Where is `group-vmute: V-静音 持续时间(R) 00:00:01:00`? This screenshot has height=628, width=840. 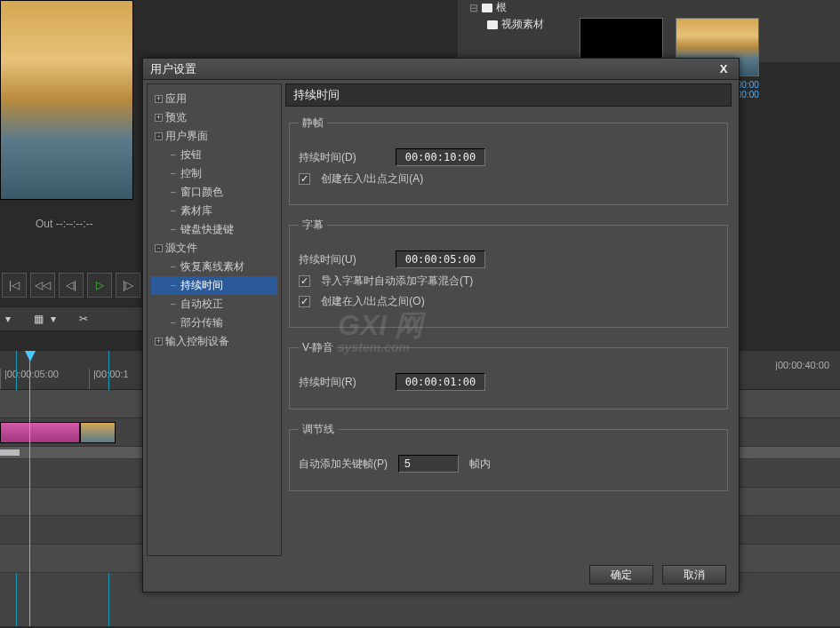
group-vmute: V-静音 持续时间(R) 00:00:01:00 is located at coordinates (508, 375).